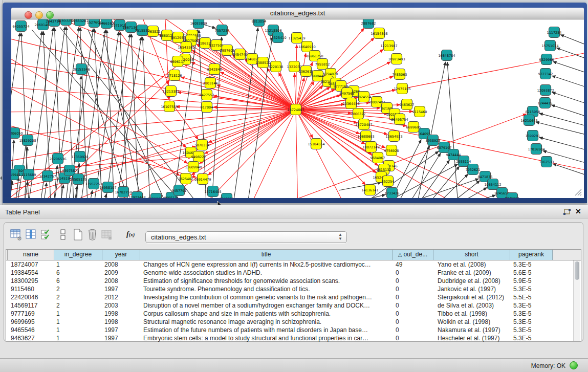  I want to click on cell-title: Estimation of significance thresholds fo…, so click(266, 281).